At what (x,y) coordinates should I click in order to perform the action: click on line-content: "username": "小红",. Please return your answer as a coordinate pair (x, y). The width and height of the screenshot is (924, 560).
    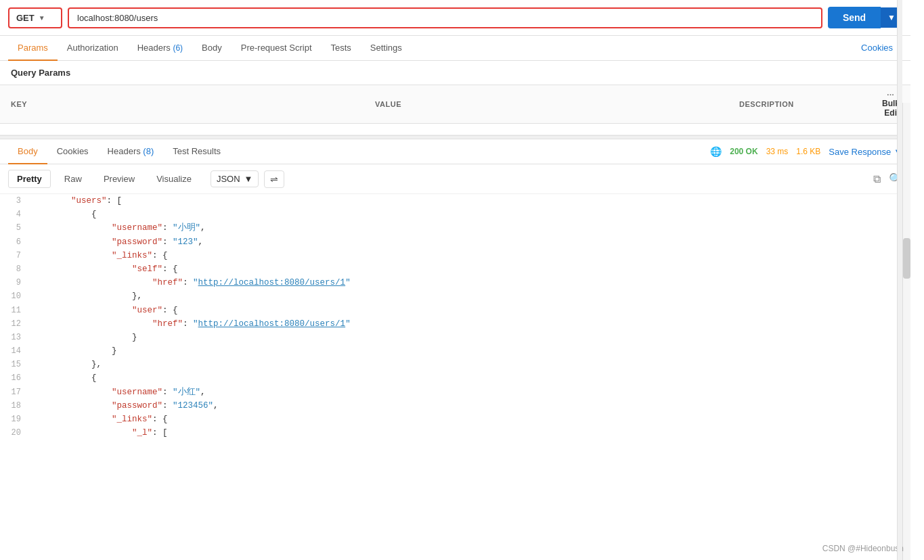
    Looking at the image, I should click on (470, 392).